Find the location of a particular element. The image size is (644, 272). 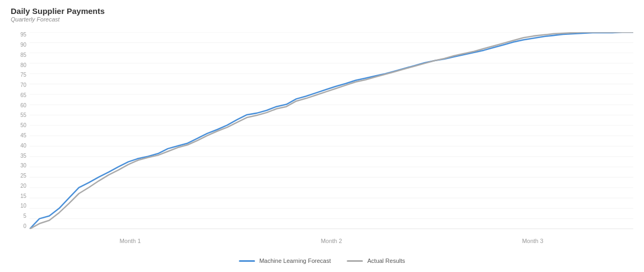

x-label-month2: Month 2 is located at coordinates (332, 241).